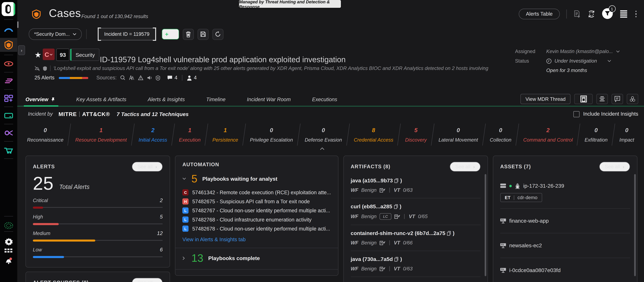 This screenshot has width=644, height=282. Describe the element at coordinates (127, 34) in the screenshot. I see `incident-id-filter-chip: Incident ID = 119579` at that location.